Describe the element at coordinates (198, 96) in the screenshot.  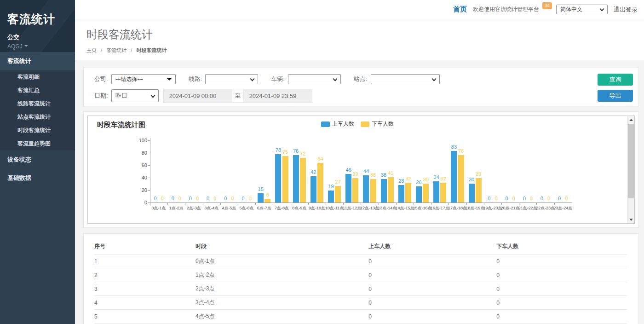
I see `date-start-input: 2024-01-09 00:00` at that location.